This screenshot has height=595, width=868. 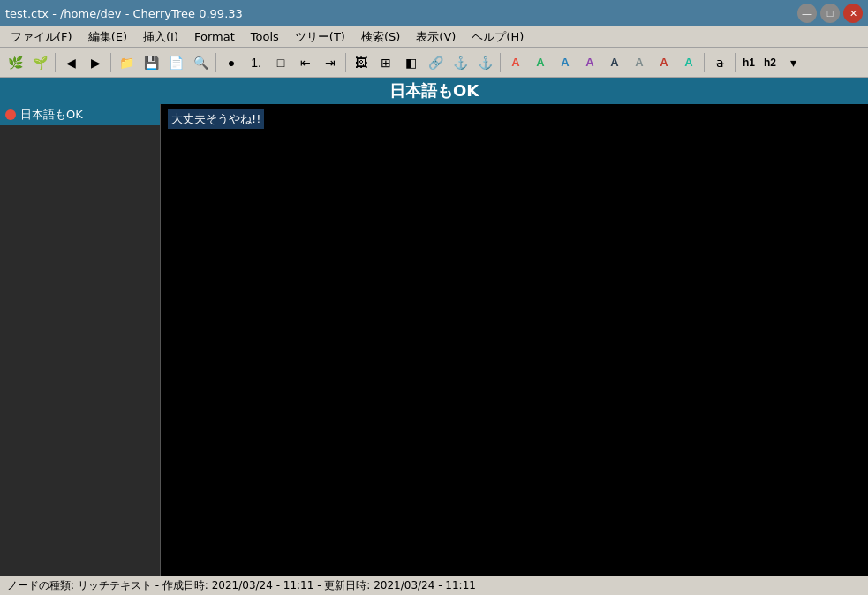 I want to click on toolbar-btn-num2: □, so click(x=281, y=63).